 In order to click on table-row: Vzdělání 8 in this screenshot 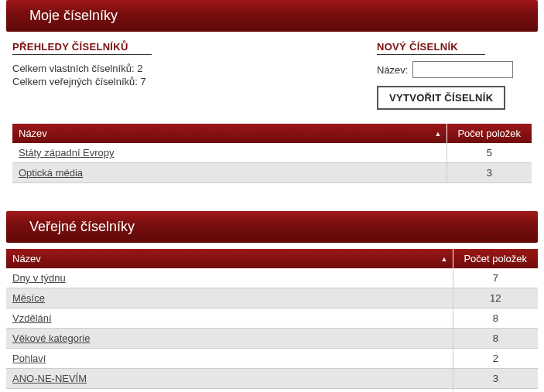, I will do `click(272, 319)`.